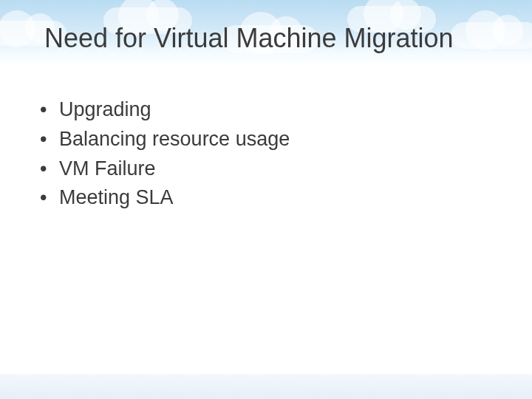 The height and width of the screenshot is (399, 532). I want to click on bullet-text: Meeting SLA, so click(117, 198).